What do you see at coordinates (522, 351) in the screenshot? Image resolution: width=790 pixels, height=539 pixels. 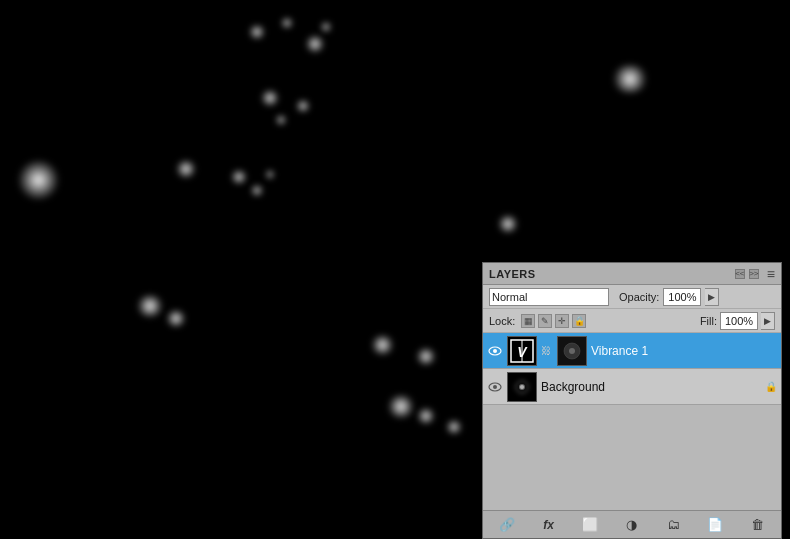 I see `layer-thumb-vibrance1: V` at bounding box center [522, 351].